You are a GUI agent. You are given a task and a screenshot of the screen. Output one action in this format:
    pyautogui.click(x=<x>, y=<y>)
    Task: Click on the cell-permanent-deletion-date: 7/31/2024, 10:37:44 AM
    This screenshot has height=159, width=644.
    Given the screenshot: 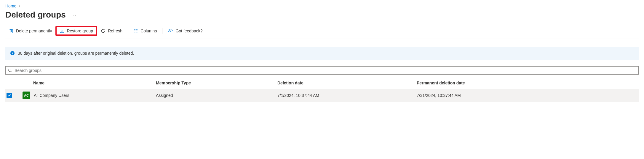 What is the action you would take?
    pyautogui.click(x=526, y=95)
    